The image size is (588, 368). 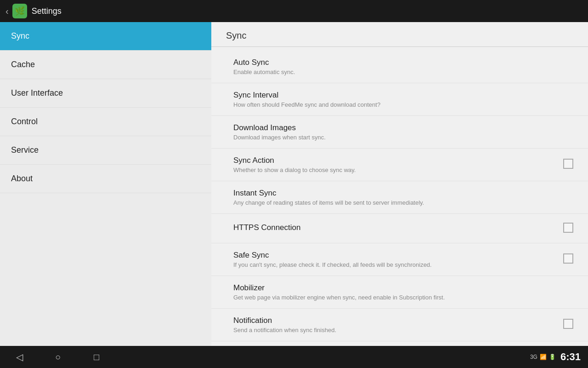 I want to click on notification-checkbox, so click(x=568, y=324).